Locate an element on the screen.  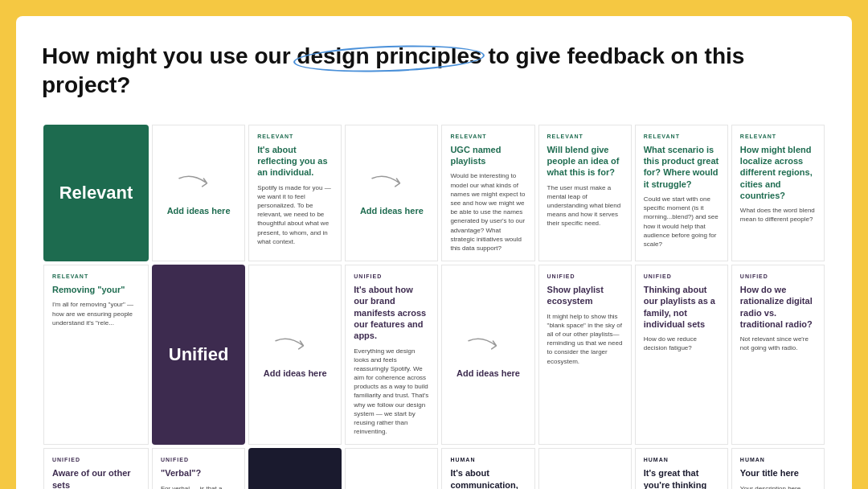
content-card-relevant-1: RELEVANTIt's about reflecting you as an … is located at coordinates (295, 193).